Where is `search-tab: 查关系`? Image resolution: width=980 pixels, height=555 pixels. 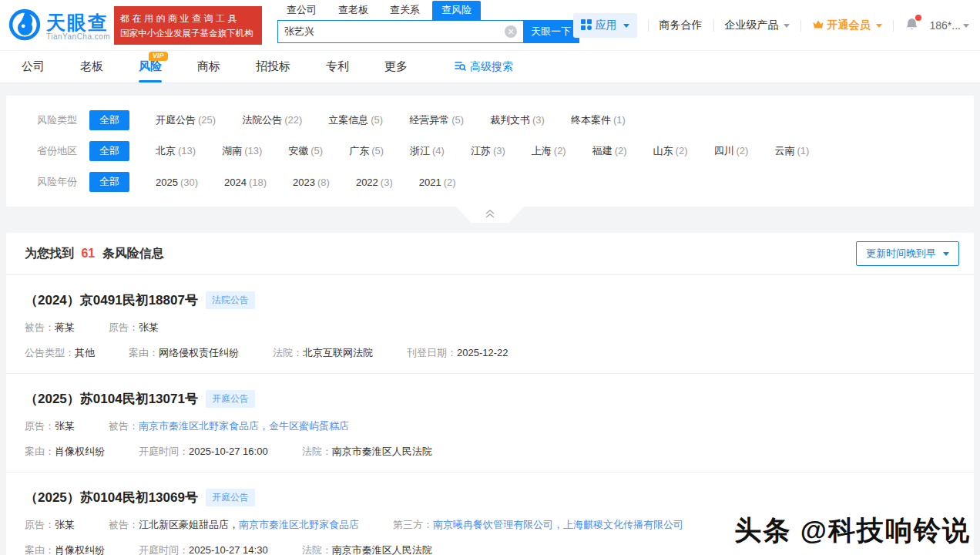
search-tab: 查关系 is located at coordinates (405, 11).